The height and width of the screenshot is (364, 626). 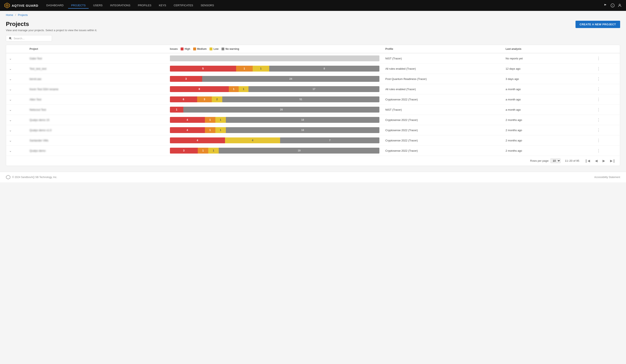 What do you see at coordinates (313, 5) in the screenshot?
I see `topnav: AQTIVE GUARD DASHBOARD PROJECTS USERS IN…` at bounding box center [313, 5].